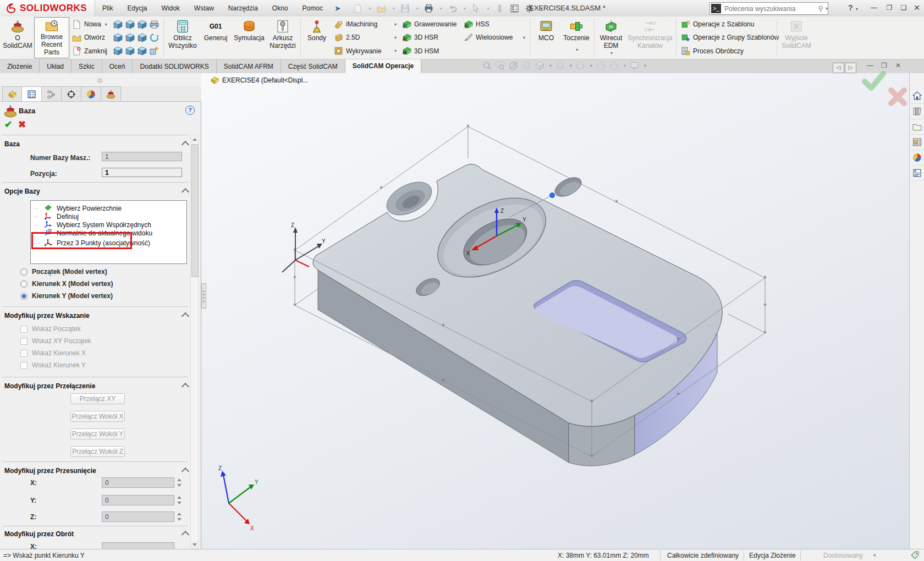  Describe the element at coordinates (24, 284) in the screenshot. I see `radio-direction-x-control` at that location.